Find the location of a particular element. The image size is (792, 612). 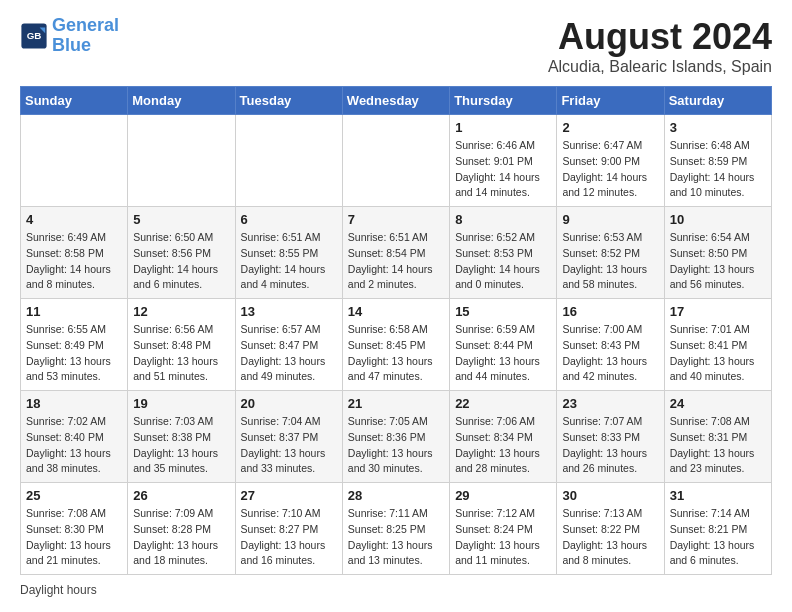

day-info: Sunrise: 6:54 AM Sunset: 8:50 PM Dayligh… is located at coordinates (718, 262).